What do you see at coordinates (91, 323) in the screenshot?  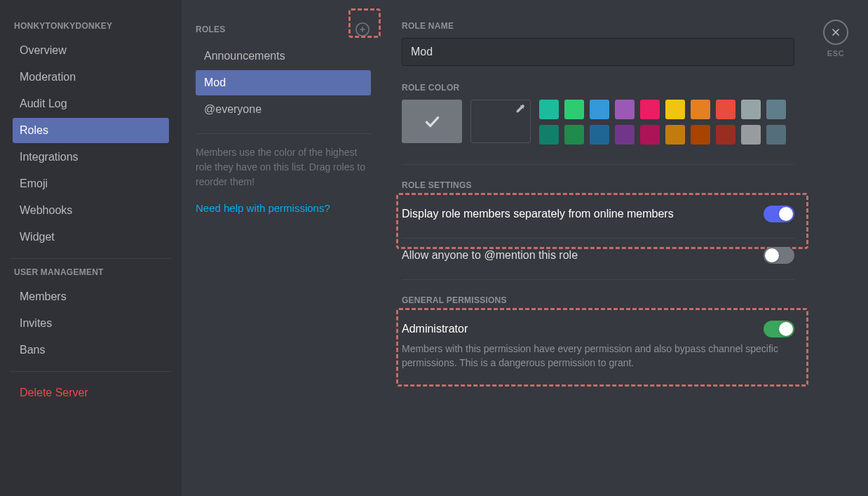 I see `sidebar-item-invites: Invites` at bounding box center [91, 323].